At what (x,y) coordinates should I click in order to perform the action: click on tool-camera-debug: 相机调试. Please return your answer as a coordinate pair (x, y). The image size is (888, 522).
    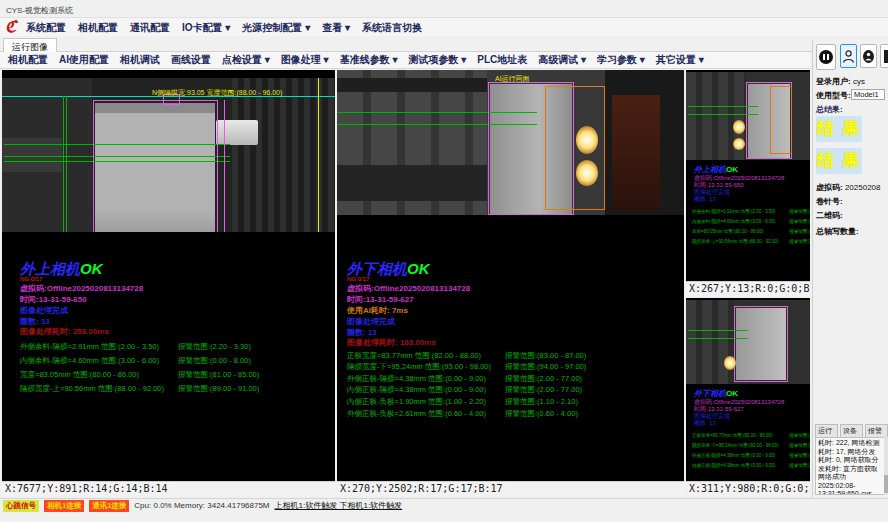
    Looking at the image, I should click on (140, 60).